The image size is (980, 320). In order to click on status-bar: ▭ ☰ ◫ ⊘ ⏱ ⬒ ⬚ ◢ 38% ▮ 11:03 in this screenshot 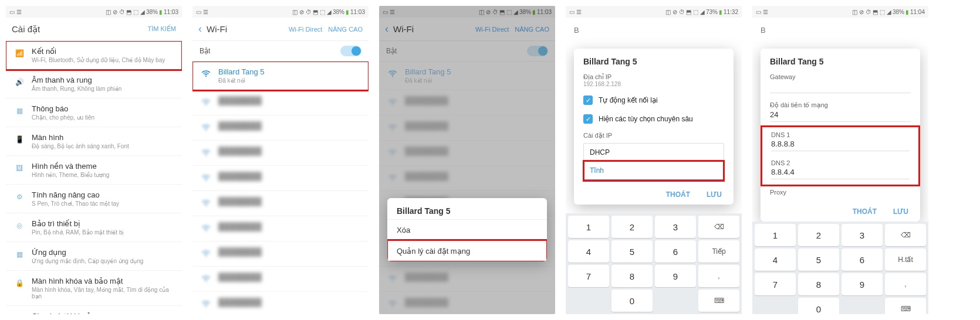, I will do `click(281, 12)`.